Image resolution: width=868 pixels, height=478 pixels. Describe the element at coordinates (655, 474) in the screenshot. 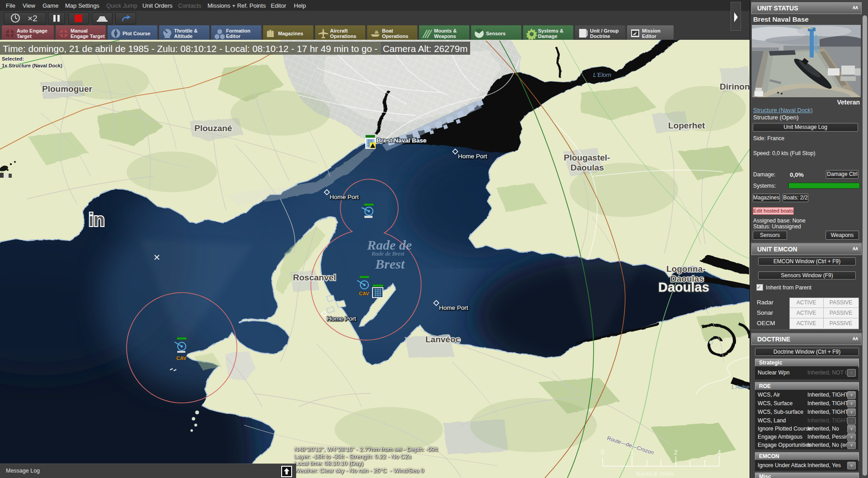

I see `svg-text: Nautical miles` at that location.